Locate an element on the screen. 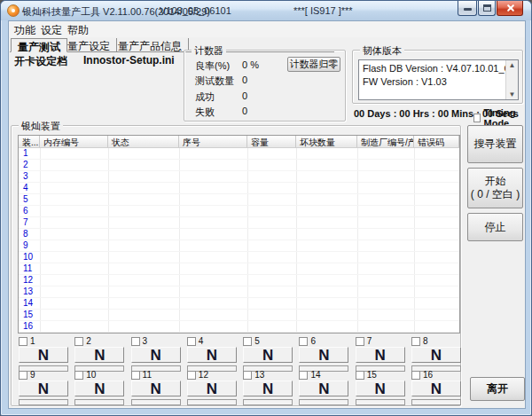 This screenshot has height=416, width=532. start-button: 开始 ( 0 / 空白 ) is located at coordinates (495, 188).